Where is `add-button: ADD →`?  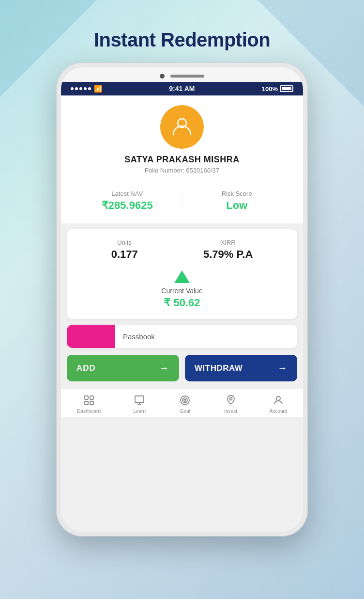
add-button: ADD → is located at coordinates (123, 368).